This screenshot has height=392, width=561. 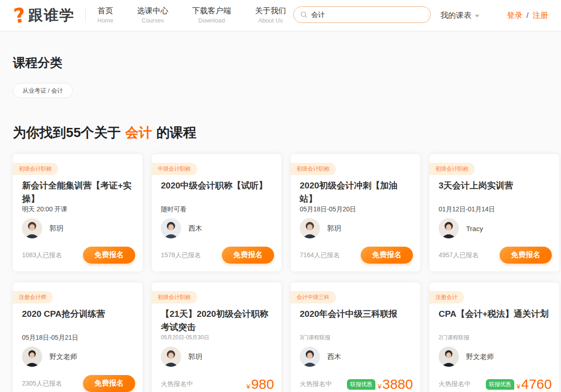 What do you see at coordinates (320, 255) in the screenshot?
I see `enroll-count: 7164人已报名` at bounding box center [320, 255].